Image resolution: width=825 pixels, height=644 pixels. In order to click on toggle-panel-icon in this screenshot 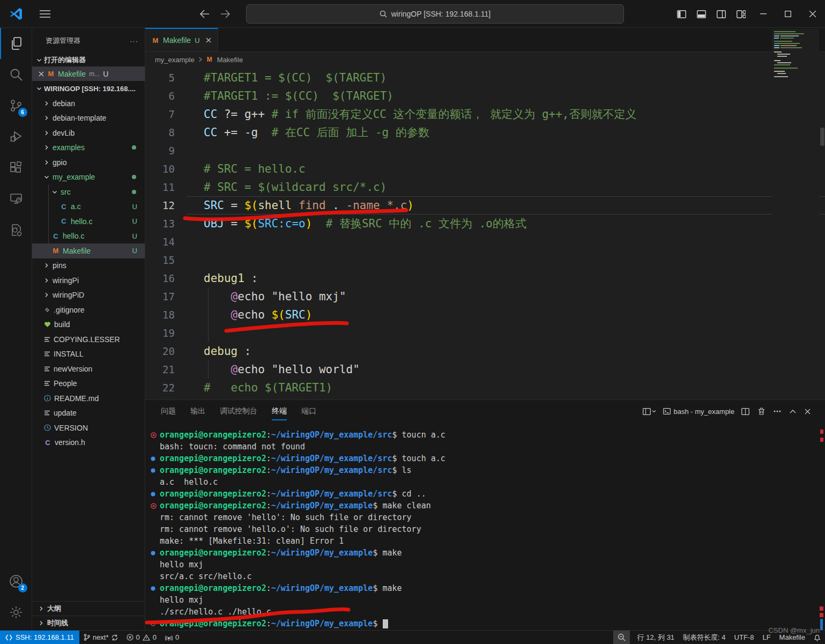, I will do `click(701, 14)`.